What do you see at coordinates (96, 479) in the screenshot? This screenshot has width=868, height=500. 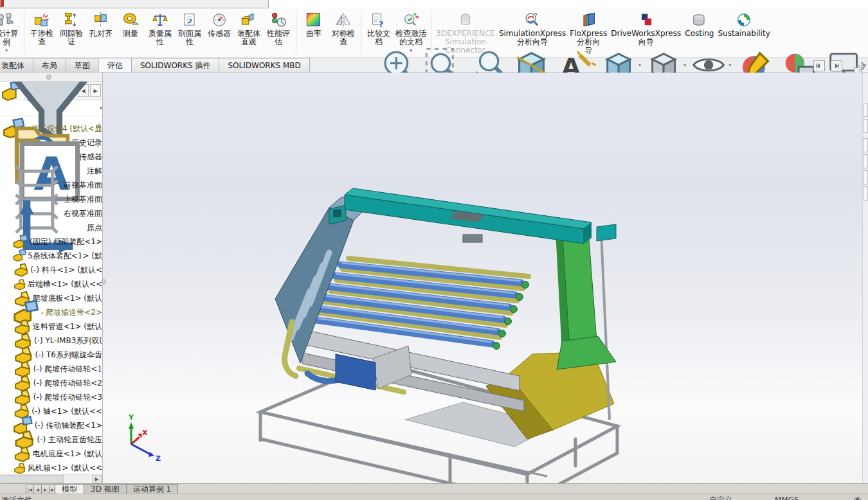 I see `scroll-right-button: ▶` at bounding box center [96, 479].